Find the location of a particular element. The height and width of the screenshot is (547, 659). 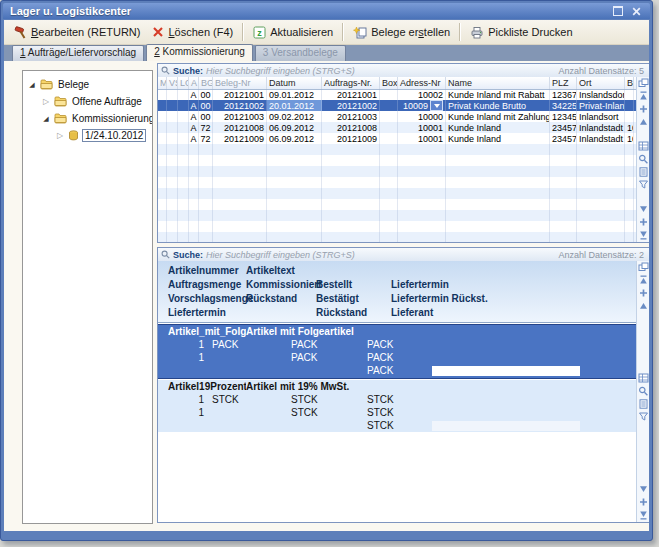

column-header: Ort is located at coordinates (601, 83).